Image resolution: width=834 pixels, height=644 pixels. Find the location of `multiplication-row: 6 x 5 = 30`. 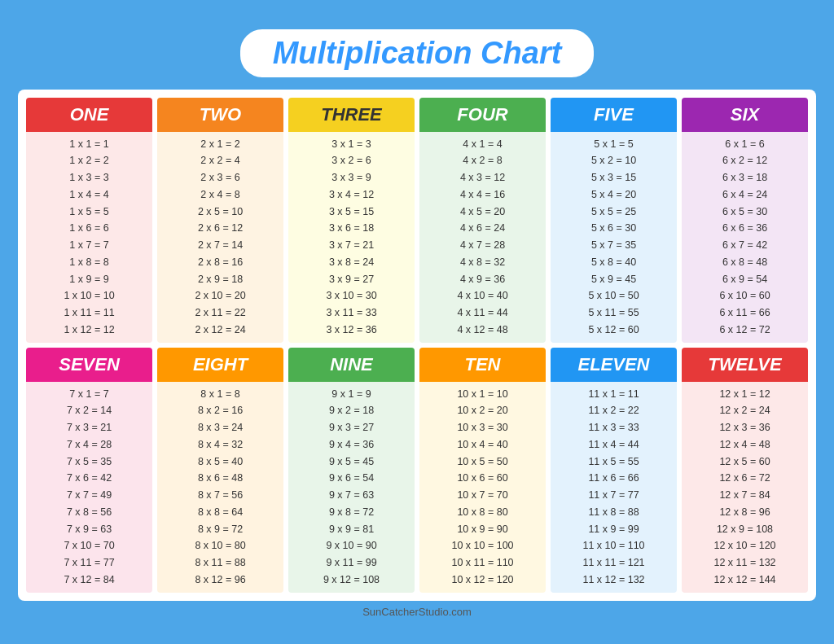

multiplication-row: 6 x 5 = 30 is located at coordinates (744, 212).